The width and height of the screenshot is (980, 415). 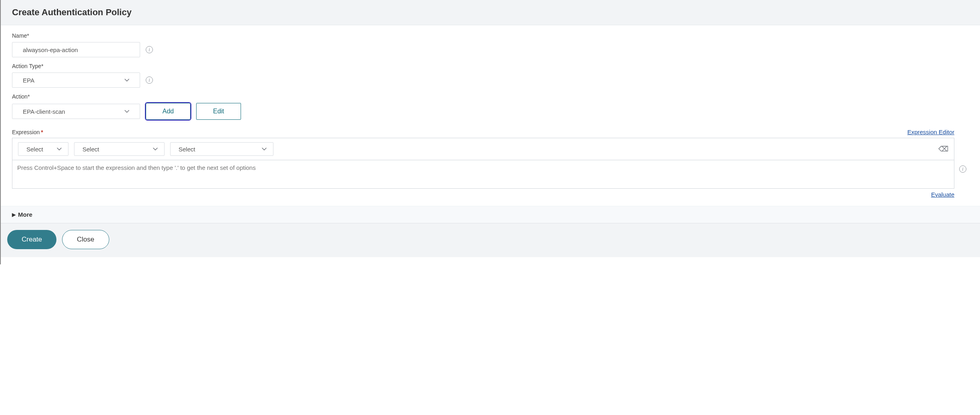 What do you see at coordinates (483, 163) in the screenshot?
I see `expression-container: Select Select Select ⌫` at bounding box center [483, 163].